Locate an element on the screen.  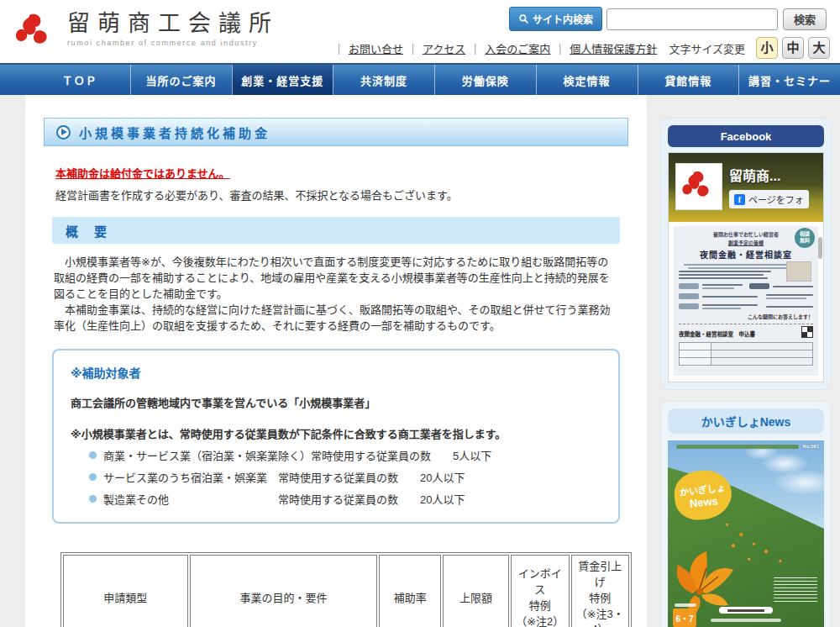
nav-mutual-aid: 共済制度 is located at coordinates (383, 80).